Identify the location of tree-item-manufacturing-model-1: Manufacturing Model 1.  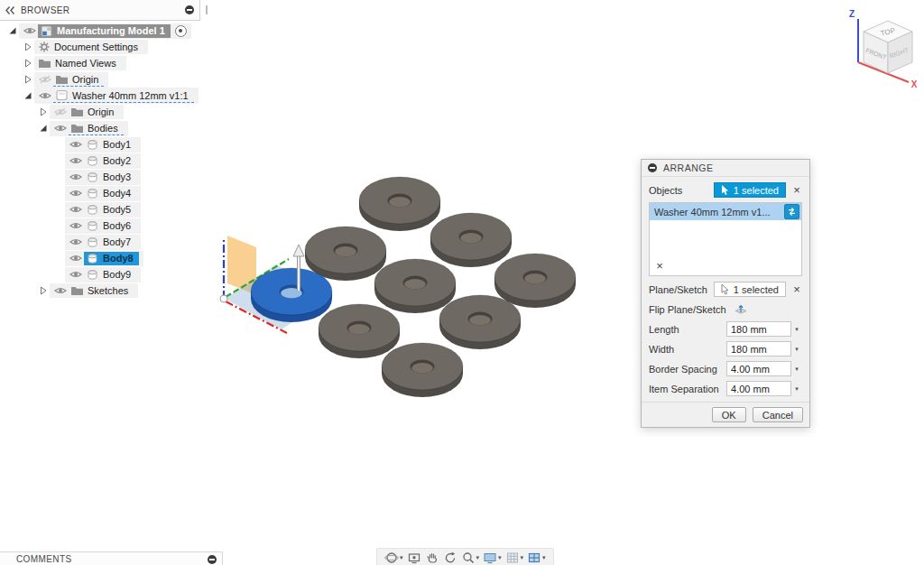
(100, 31).